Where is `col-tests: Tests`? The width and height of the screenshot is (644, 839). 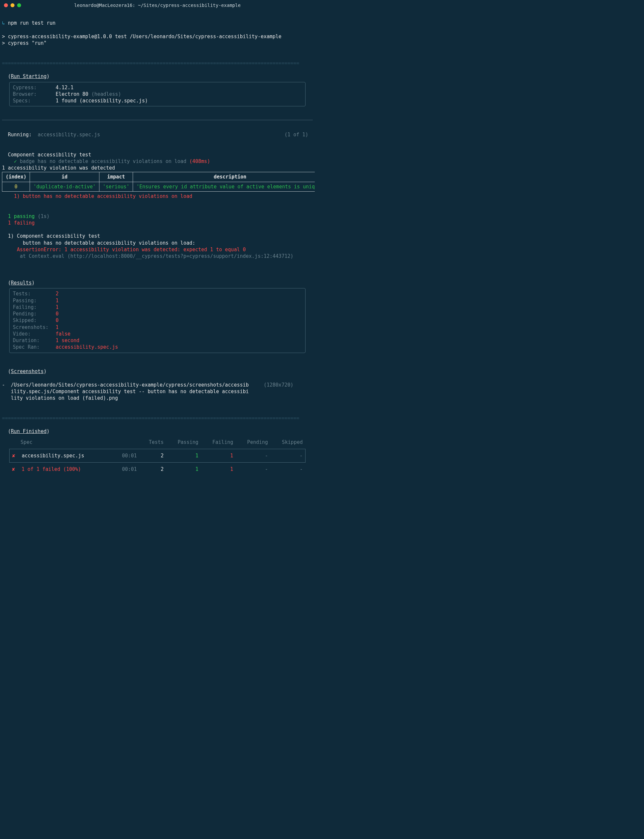 col-tests: Tests is located at coordinates (153, 443).